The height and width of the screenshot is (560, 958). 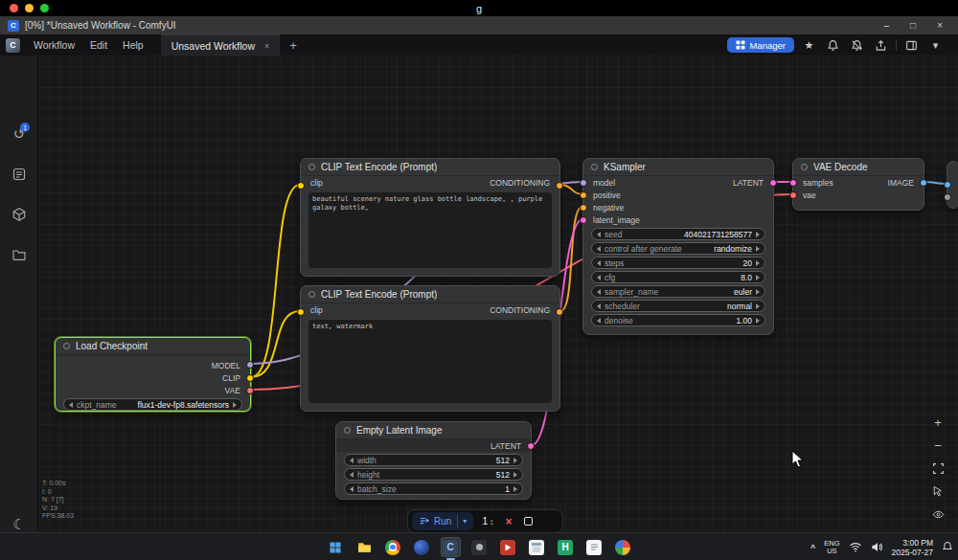 What do you see at coordinates (559, 312) in the screenshot?
I see `port-conditioning-output` at bounding box center [559, 312].